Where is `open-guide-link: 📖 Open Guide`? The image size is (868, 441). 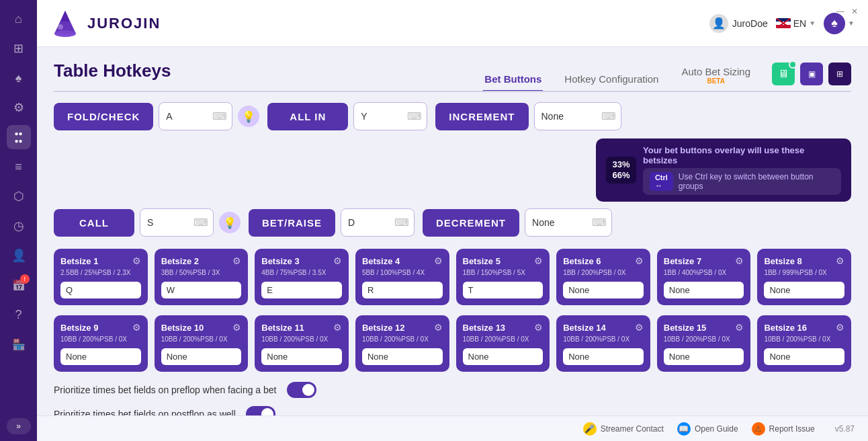
open-guide-link: 📖 Open Guide is located at coordinates (708, 429).